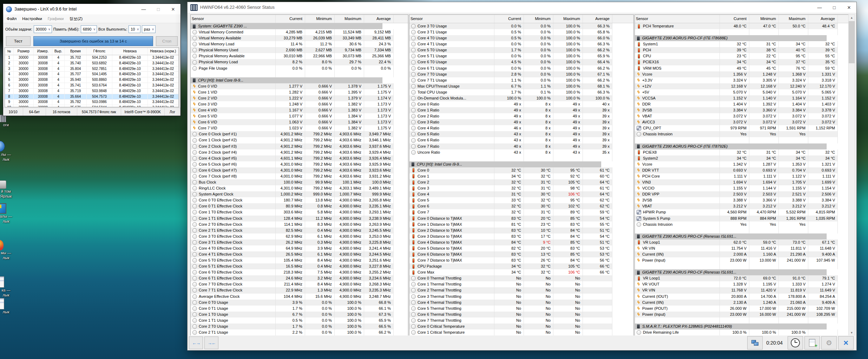  I want to click on sensor-row: Core 7 Thermal ThrottlingNoNoNo, so click(521, 321).